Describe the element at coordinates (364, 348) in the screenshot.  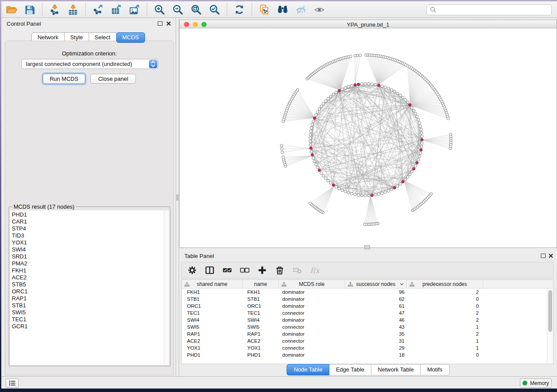
I see `table-row: YOX1YOX1connector291` at that location.